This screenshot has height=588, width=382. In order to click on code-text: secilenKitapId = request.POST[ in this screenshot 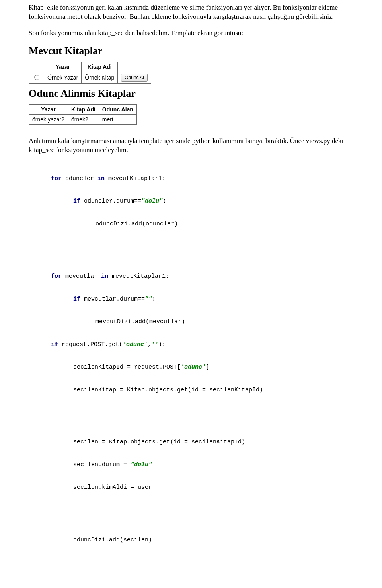, I will do `click(127, 367)`.